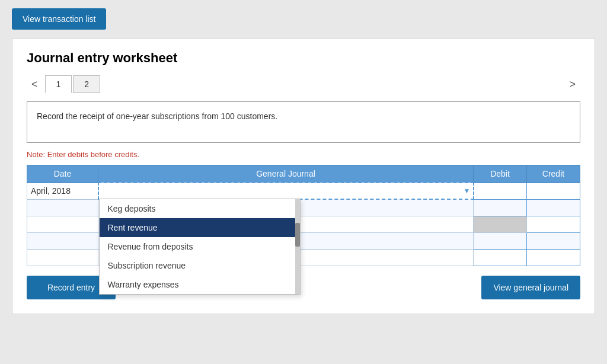 This screenshot has height=364, width=607. I want to click on dropdown-item-revenue-from-deposits: Revenue from deposits, so click(200, 247).